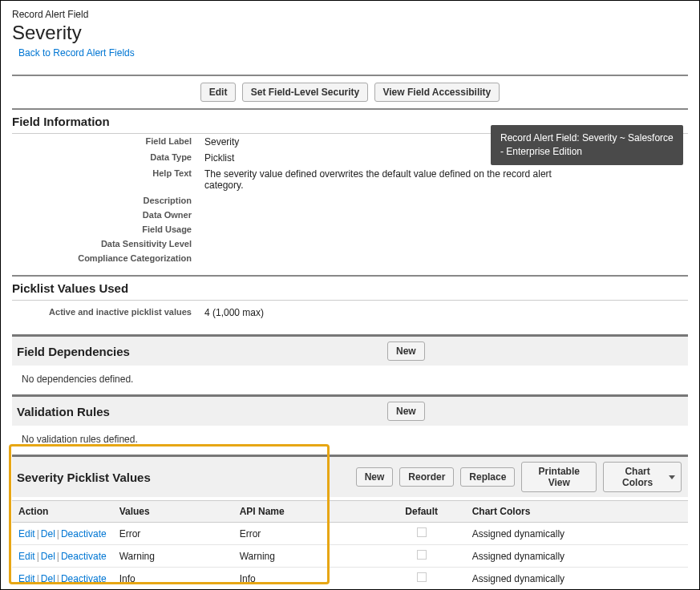 The image size is (700, 590). I want to click on picklist-table: Action Values API Name Default Chart Col…, so click(350, 545).